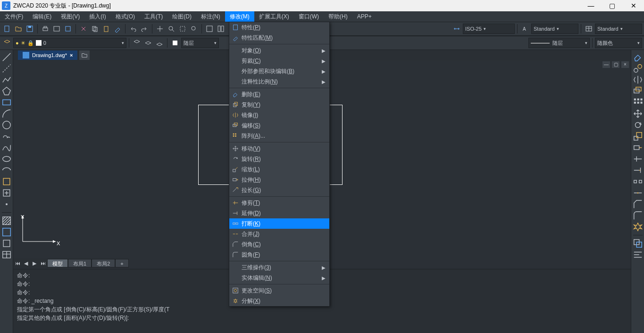 The height and width of the screenshot is (333, 644). Describe the element at coordinates (279, 94) in the screenshot. I see `modify-menu-item: 删除(E)` at that location.